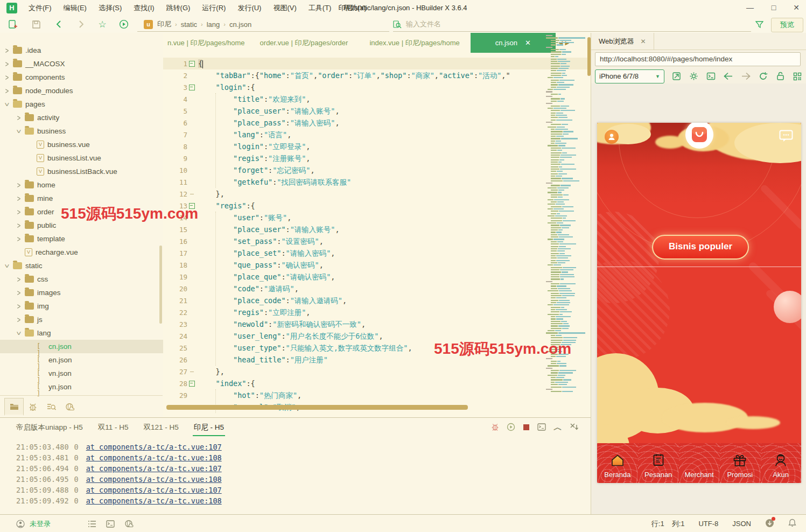 This screenshot has width=806, height=532. What do you see at coordinates (630, 76) in the screenshot?
I see `device-selector: iPhone 6/7/8 ▼` at bounding box center [630, 76].